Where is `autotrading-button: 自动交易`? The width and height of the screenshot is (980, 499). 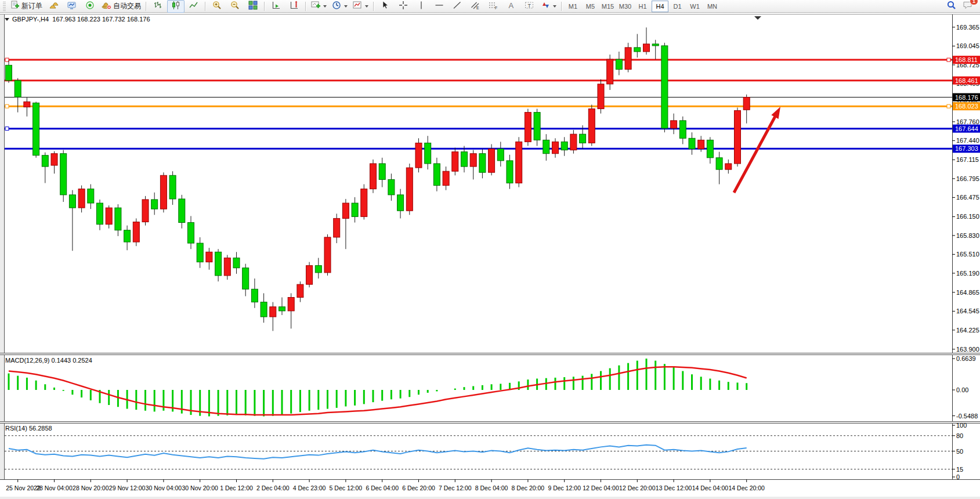
autotrading-button: 自动交易 is located at coordinates (121, 6).